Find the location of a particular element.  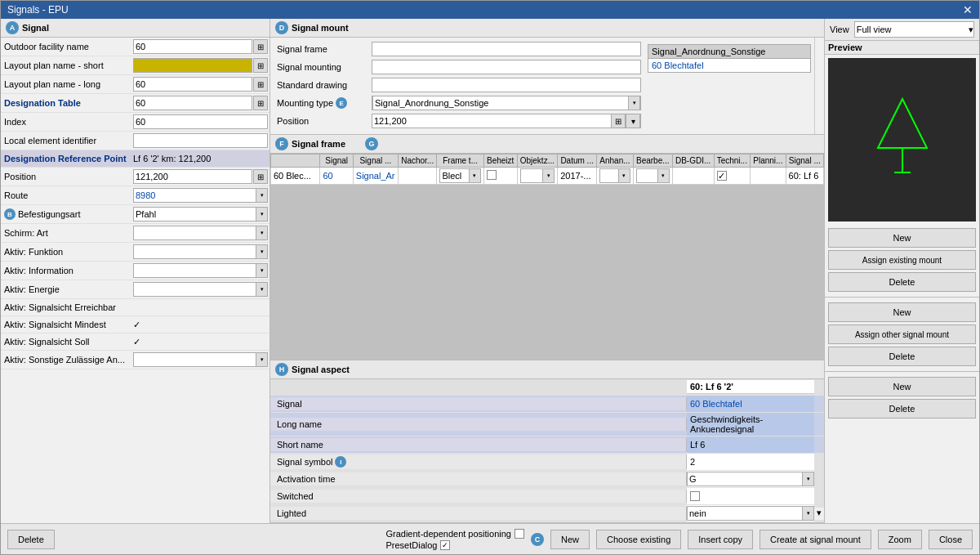

position-value-text: 121,200 is located at coordinates (193, 177).